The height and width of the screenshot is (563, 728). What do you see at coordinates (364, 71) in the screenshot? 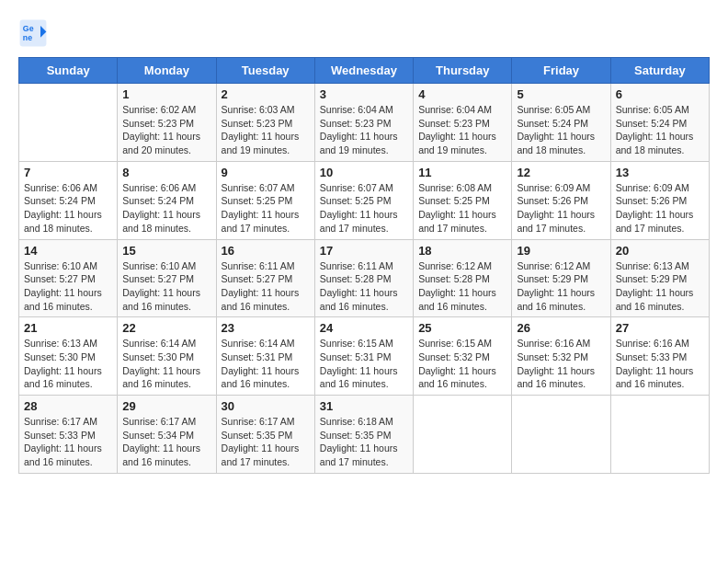
I see `day-header-wednesday: Wednesday` at bounding box center [364, 71].